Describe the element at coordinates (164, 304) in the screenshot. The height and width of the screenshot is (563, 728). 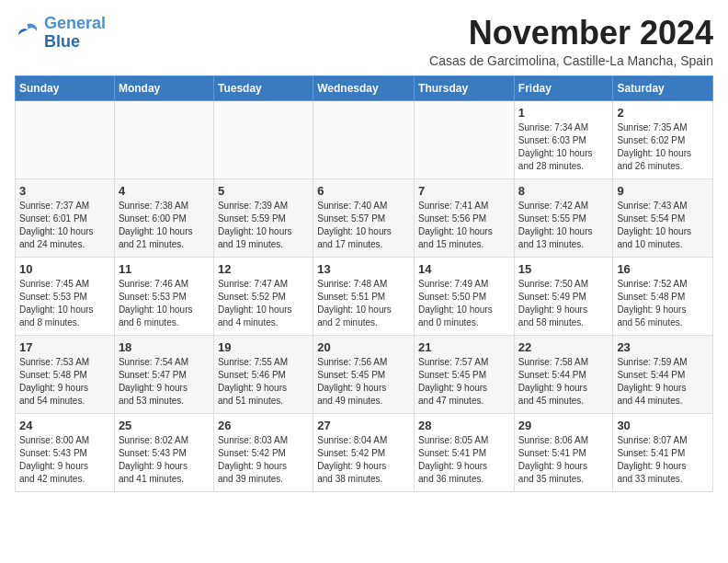
I see `cell-content: Sunrise: 7:46 AM Sunset: 5:53 PM Dayligh…` at that location.